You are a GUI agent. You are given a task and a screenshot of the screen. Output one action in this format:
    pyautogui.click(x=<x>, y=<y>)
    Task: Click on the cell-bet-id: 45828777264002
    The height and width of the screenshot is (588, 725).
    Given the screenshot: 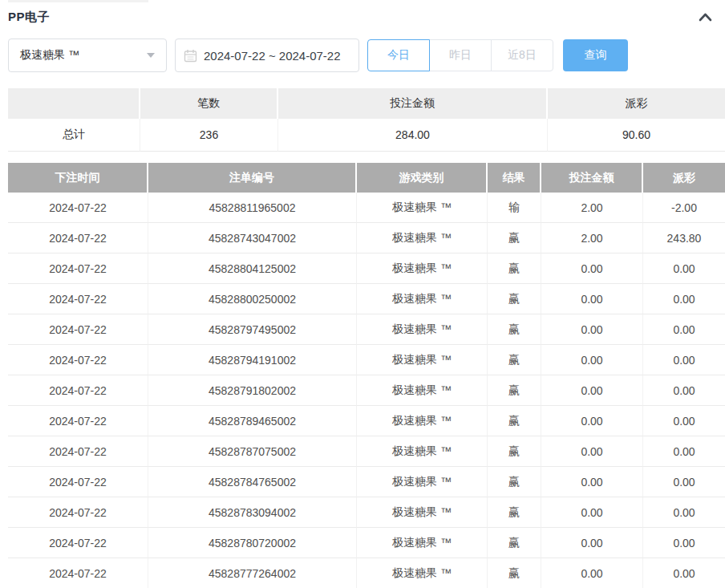 What is the action you would take?
    pyautogui.click(x=253, y=573)
    